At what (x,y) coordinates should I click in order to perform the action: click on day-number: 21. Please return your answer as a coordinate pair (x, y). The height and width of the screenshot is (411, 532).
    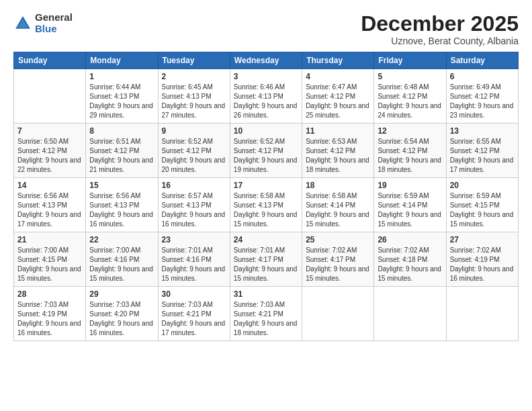
    Looking at the image, I should click on (50, 240).